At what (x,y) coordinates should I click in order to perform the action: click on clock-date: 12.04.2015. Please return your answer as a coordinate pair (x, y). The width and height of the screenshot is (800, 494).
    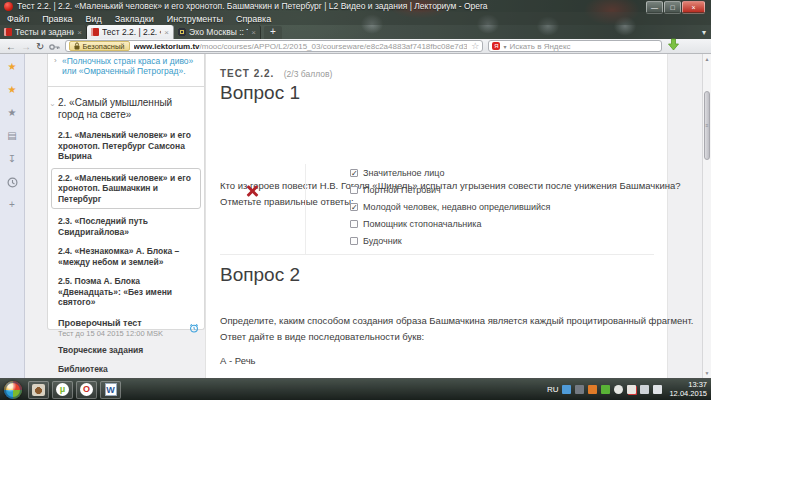
    Looking at the image, I should click on (688, 394).